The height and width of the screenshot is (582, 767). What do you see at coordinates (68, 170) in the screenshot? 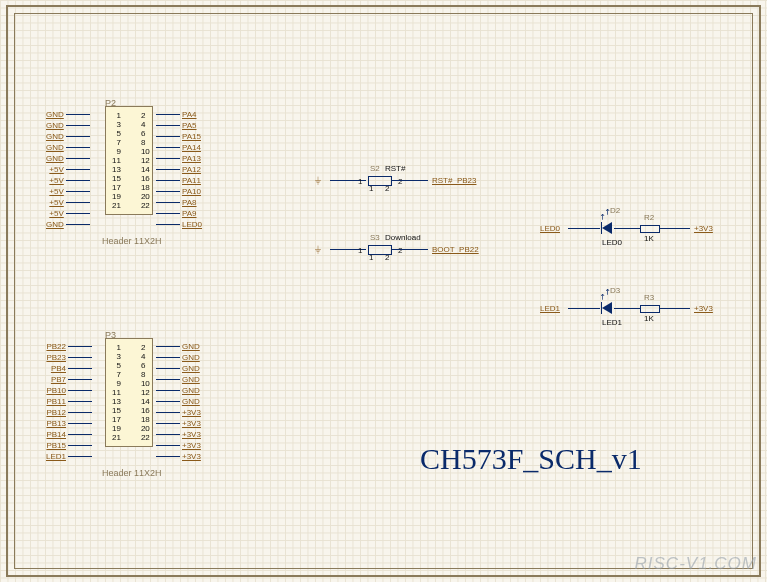
I see `p2-left-nets: GNDGNDGNDGNDGND+5V+5V+5V+5V+5VGND` at bounding box center [68, 170].